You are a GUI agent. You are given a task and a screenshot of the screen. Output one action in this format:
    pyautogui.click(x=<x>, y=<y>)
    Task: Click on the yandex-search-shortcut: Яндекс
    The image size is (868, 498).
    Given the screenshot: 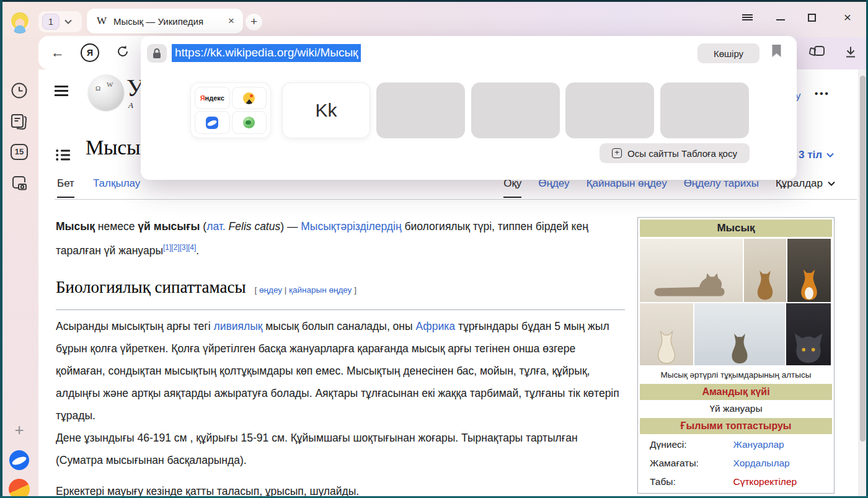 What is the action you would take?
    pyautogui.click(x=212, y=98)
    